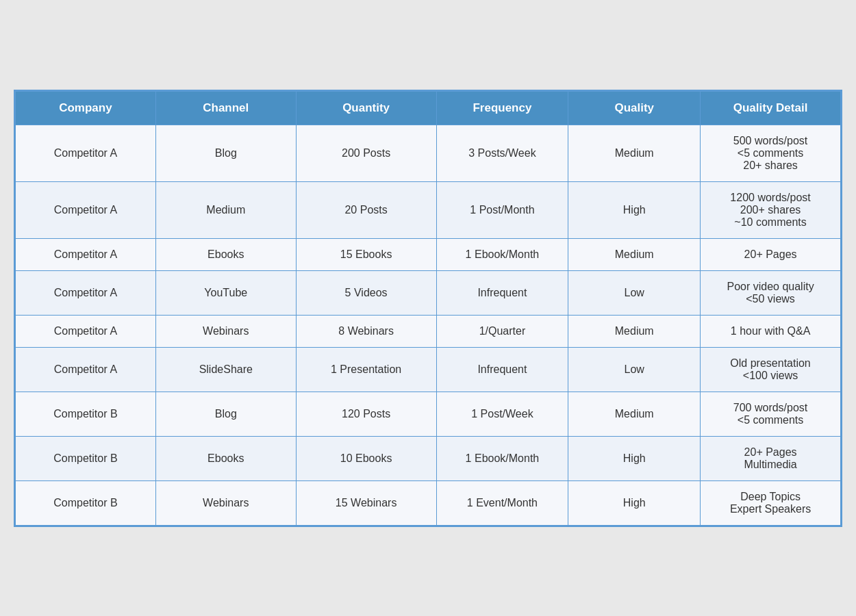  Describe the element at coordinates (503, 502) in the screenshot. I see `cell-frequency: 1 Event/Month` at that location.